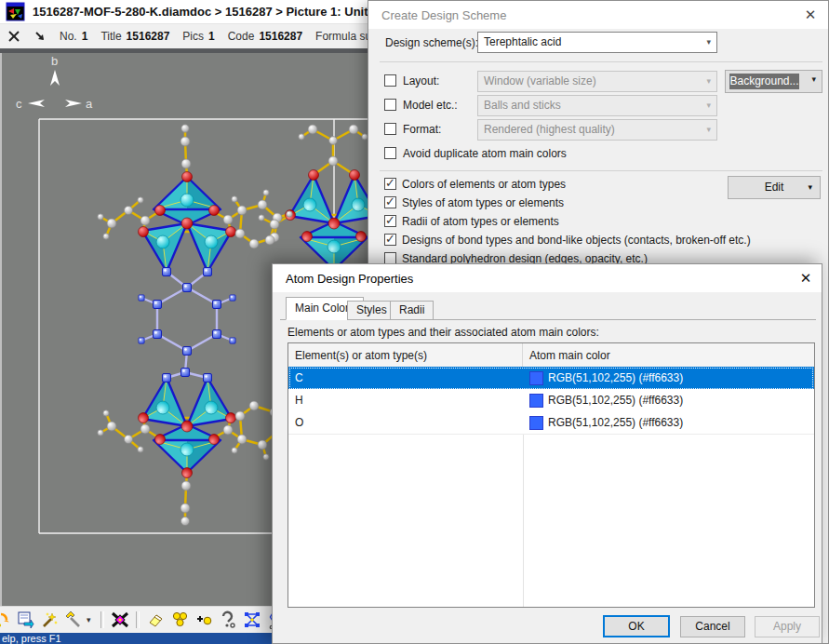 Image resolution: width=829 pixels, height=644 pixels. Describe the element at coordinates (597, 106) in the screenshot. I see `model-combobox: Balls and sticks▾` at that location.